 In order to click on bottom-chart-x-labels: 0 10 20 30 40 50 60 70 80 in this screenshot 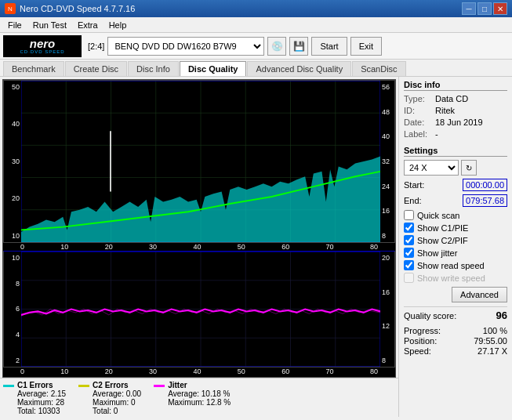, I will do `click(199, 372)`.